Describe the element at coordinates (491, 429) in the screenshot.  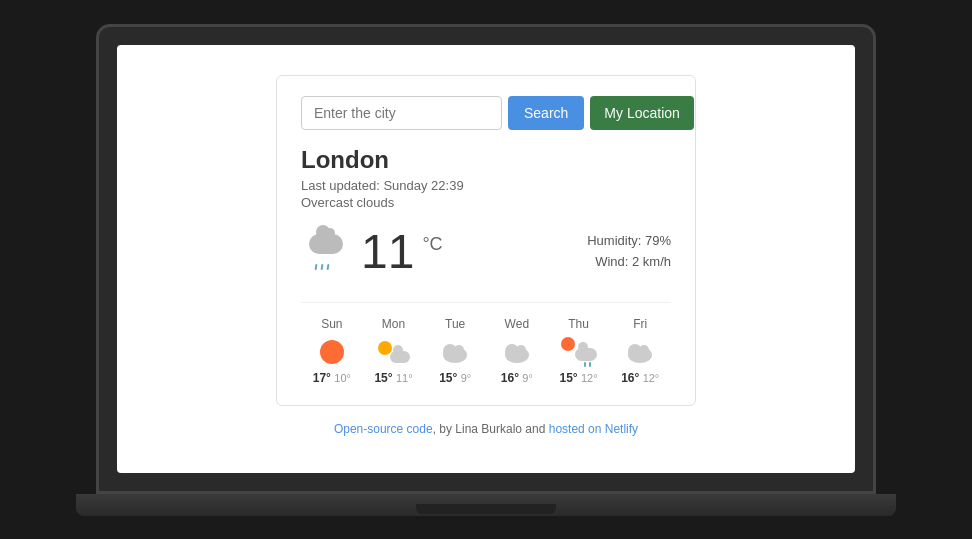
I see `footer-text-middle: , by Lina Burkalo and` at that location.